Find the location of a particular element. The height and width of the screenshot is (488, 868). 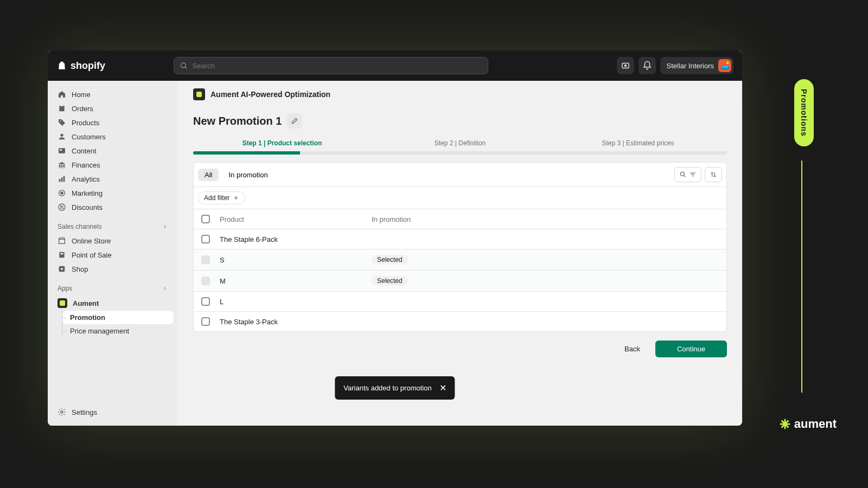

chart-icon is located at coordinates (62, 179).